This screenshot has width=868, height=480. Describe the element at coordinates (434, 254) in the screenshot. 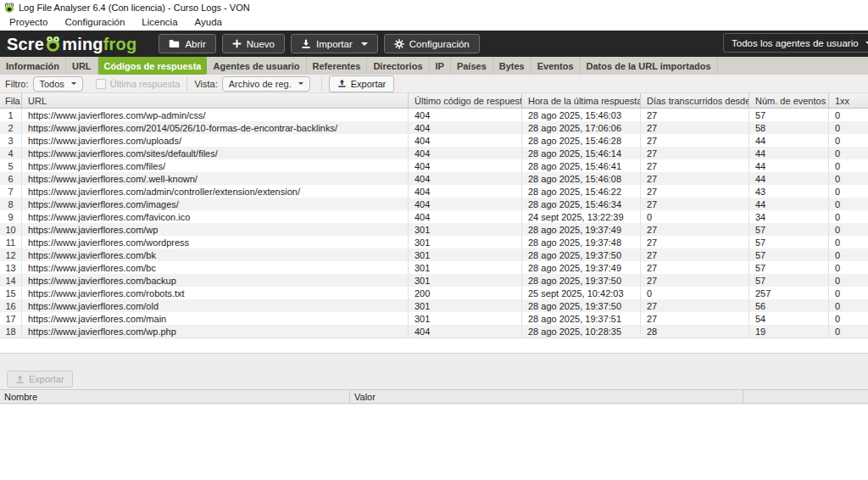

I see `table-row: 12 https://www.javierflores.com/bk 301 2…` at that location.